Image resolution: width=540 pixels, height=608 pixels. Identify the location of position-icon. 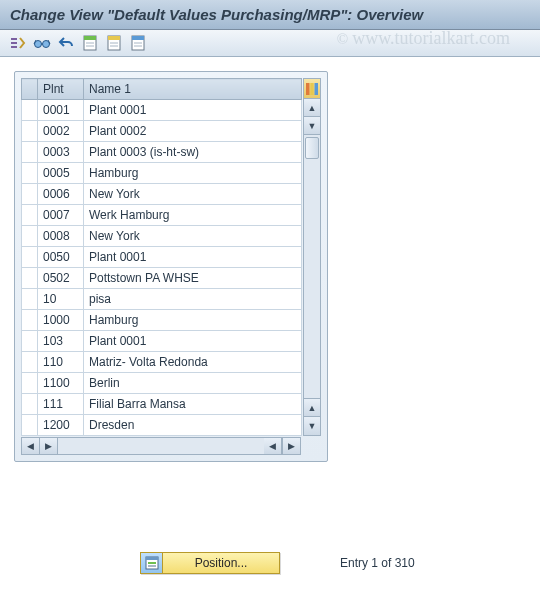
(152, 563).